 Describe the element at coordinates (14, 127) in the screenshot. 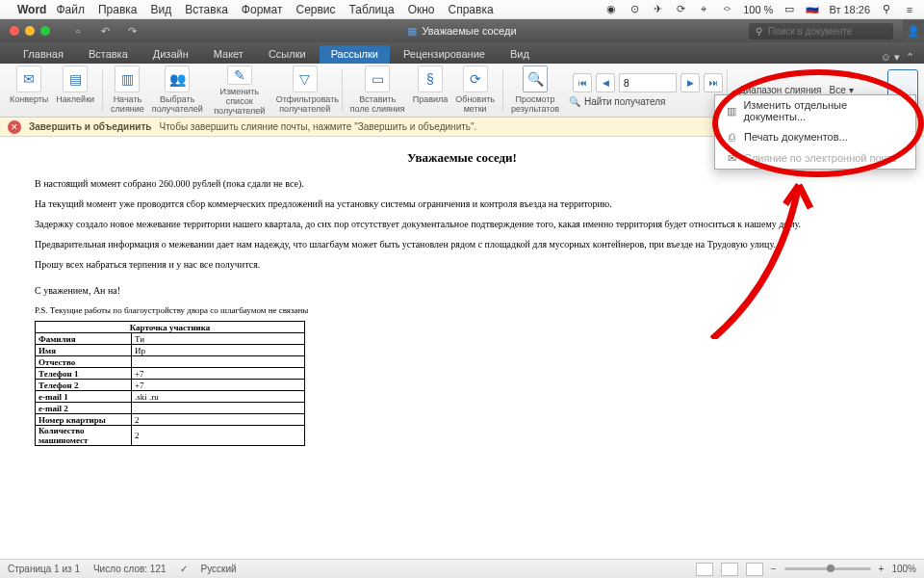

I see `close-message-icon: ✕` at that location.